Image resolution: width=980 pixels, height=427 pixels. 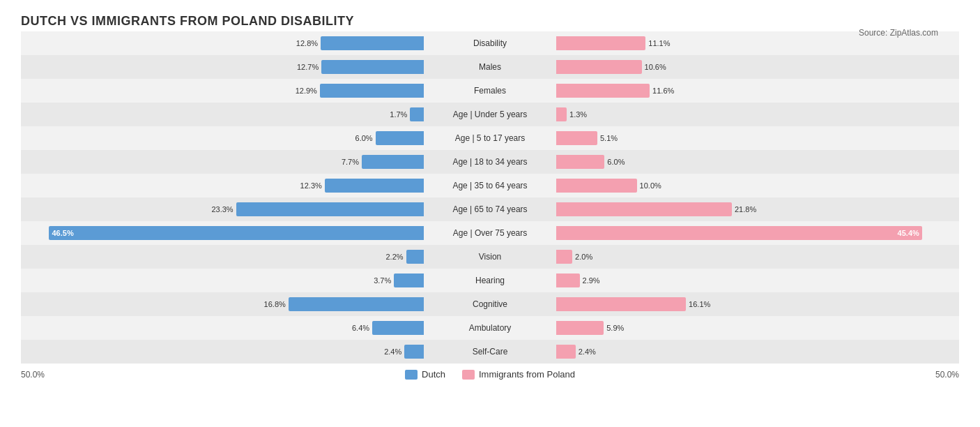 What do you see at coordinates (222, 233) in the screenshot?
I see `left-bar-container: 46.5%` at bounding box center [222, 233].